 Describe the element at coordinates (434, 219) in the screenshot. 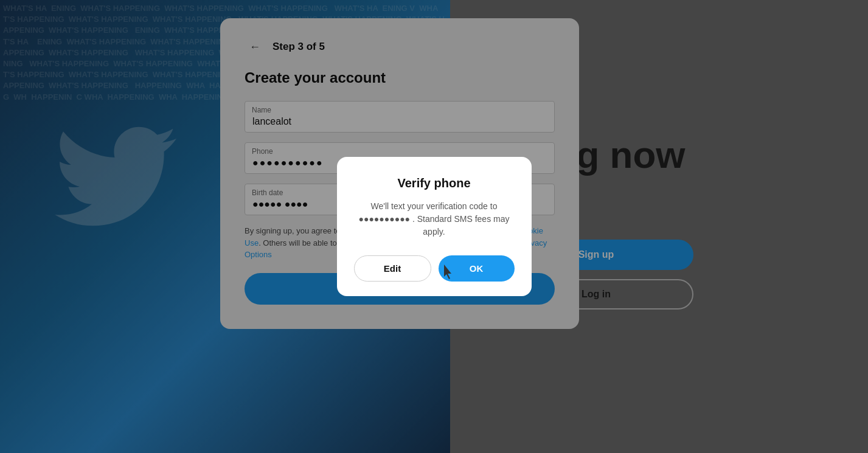

I see `verify-modal-description: We'll text your verification code to ●●●…` at that location.